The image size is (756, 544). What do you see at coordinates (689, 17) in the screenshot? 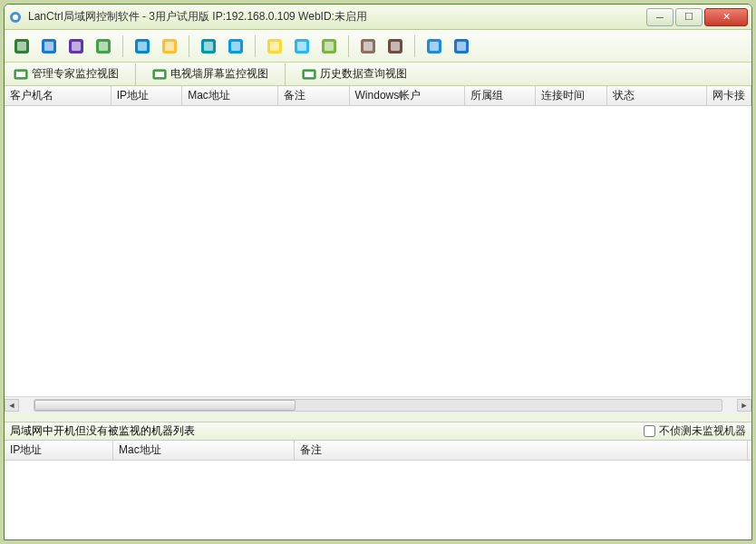
I see `maximize-button: ☐` at bounding box center [689, 17].